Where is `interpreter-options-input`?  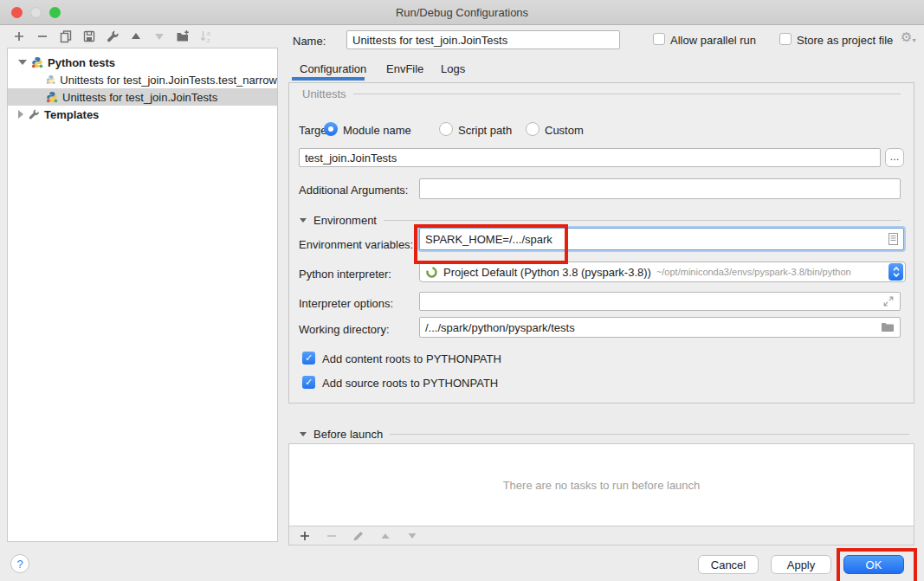
interpreter-options-input is located at coordinates (660, 301).